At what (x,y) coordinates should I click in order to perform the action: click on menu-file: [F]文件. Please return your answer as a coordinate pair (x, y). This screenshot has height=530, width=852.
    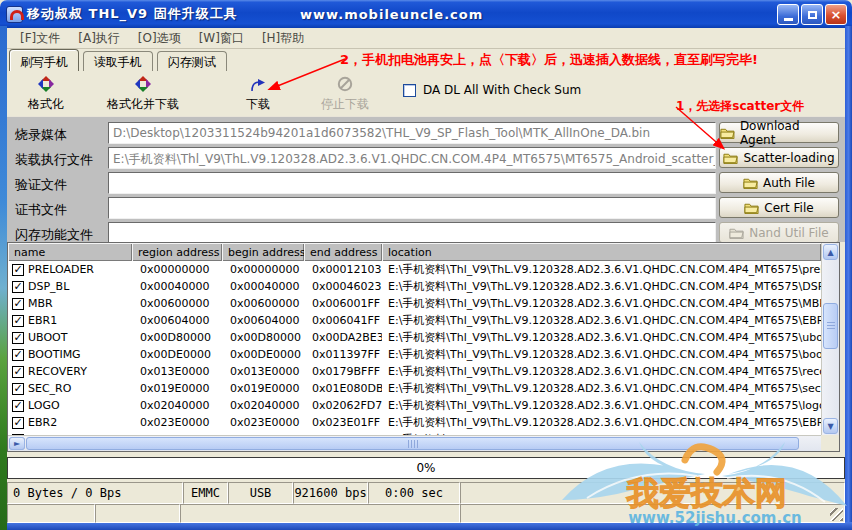
    Looking at the image, I should click on (40, 38).